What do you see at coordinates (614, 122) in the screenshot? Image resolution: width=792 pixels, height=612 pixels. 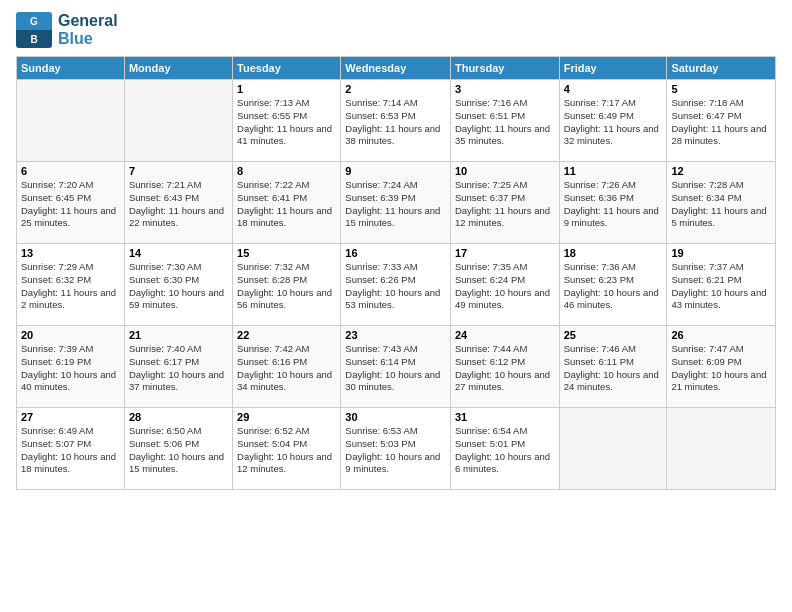 I see `day-info: Sunrise: 7:17 AMSunset: 6:49 PMDaylight:…` at bounding box center [614, 122].